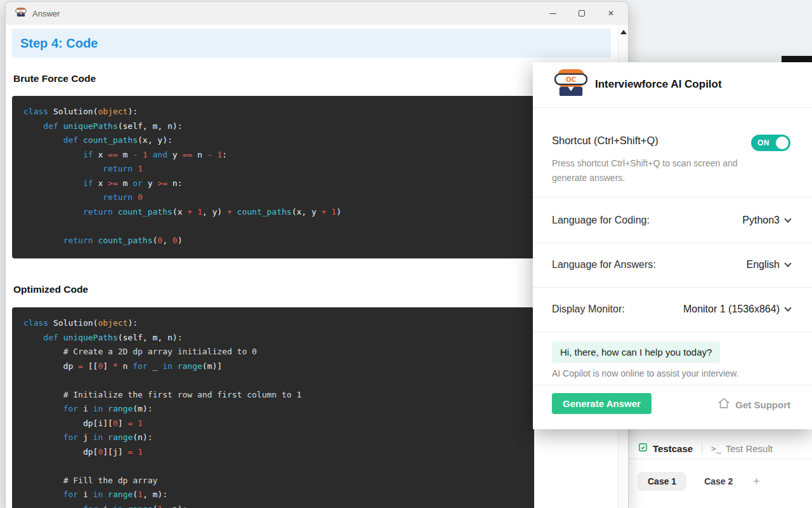 The image size is (812, 508). What do you see at coordinates (671, 220) in the screenshot?
I see `setting-row-coding-language: Language for Coding: Python3` at bounding box center [671, 220].